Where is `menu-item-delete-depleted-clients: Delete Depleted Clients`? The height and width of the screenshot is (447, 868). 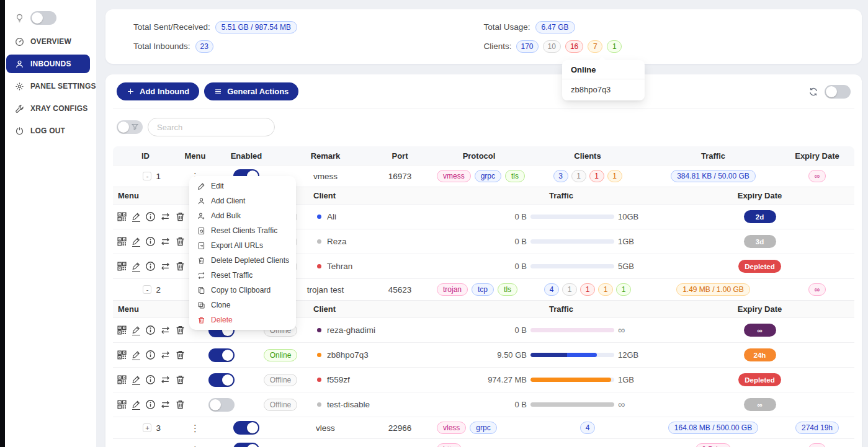 menu-item-delete-depleted-clients: Delete Depleted Clients is located at coordinates (243, 260).